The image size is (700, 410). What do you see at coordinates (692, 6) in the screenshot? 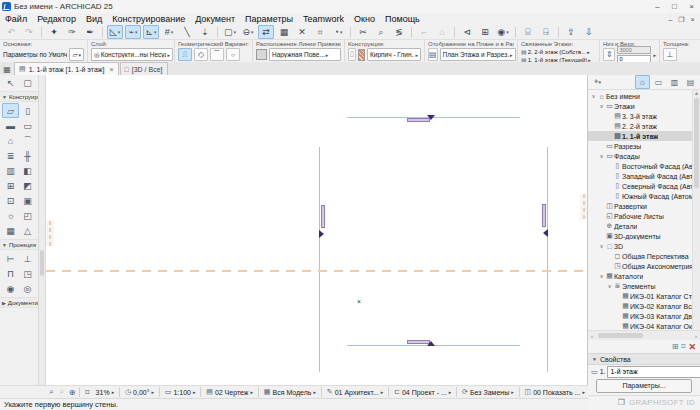
I see `close-button: ×` at bounding box center [692, 6].